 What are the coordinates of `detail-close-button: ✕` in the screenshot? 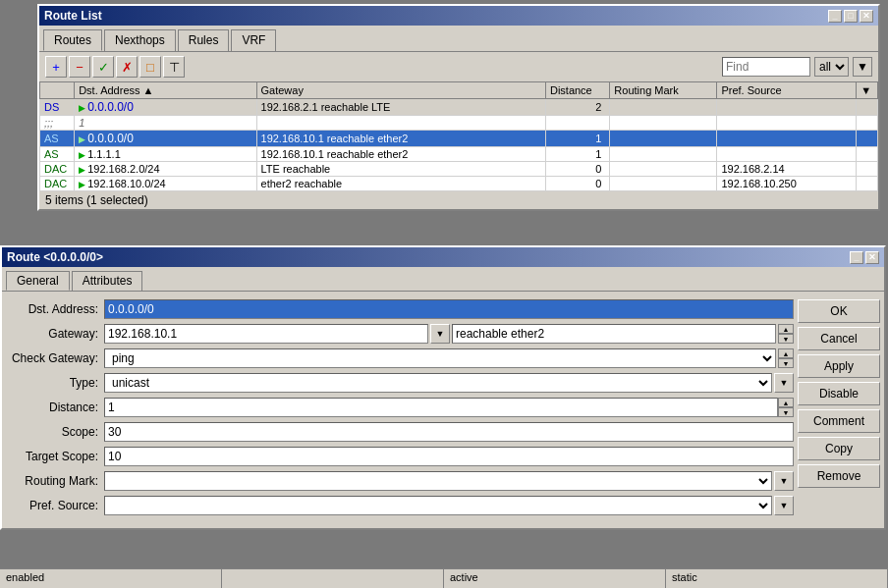 It's located at (872, 257).